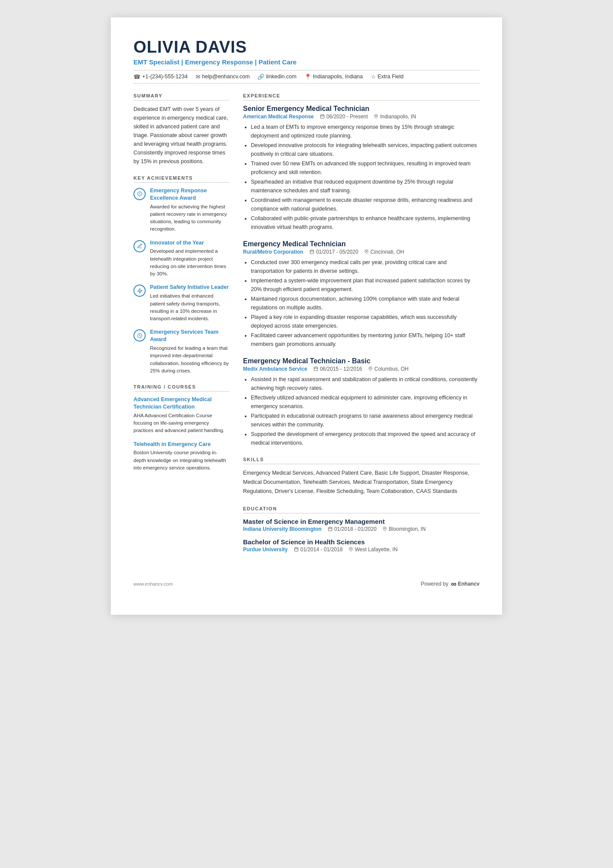 The image size is (613, 868). What do you see at coordinates (365, 150) in the screenshot?
I see `bullet: Developed innovative protocols for integ…` at bounding box center [365, 150].